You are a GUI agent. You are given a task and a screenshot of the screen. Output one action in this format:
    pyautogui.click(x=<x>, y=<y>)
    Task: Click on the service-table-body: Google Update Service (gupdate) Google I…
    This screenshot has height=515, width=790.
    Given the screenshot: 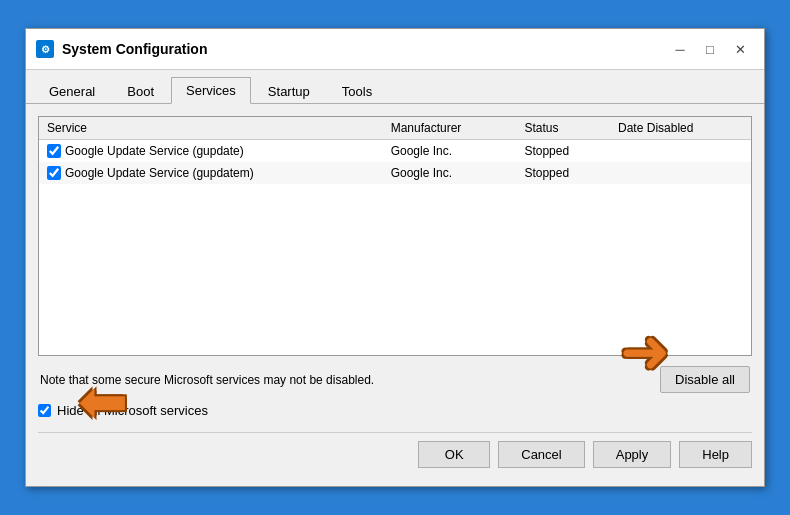 What is the action you would take?
    pyautogui.click(x=395, y=162)
    